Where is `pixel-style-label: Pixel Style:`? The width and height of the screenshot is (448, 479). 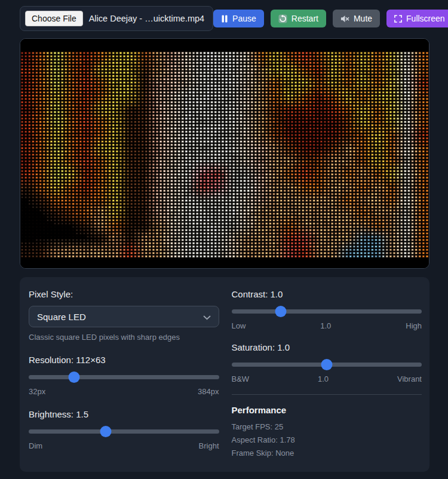 pixel-style-label: Pixel Style: is located at coordinates (124, 294).